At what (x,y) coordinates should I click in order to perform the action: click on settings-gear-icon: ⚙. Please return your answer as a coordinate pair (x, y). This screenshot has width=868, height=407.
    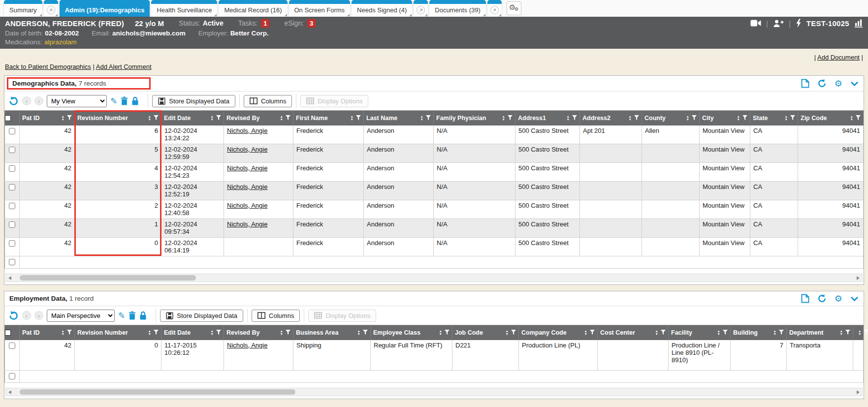
    Looking at the image, I should click on (838, 299).